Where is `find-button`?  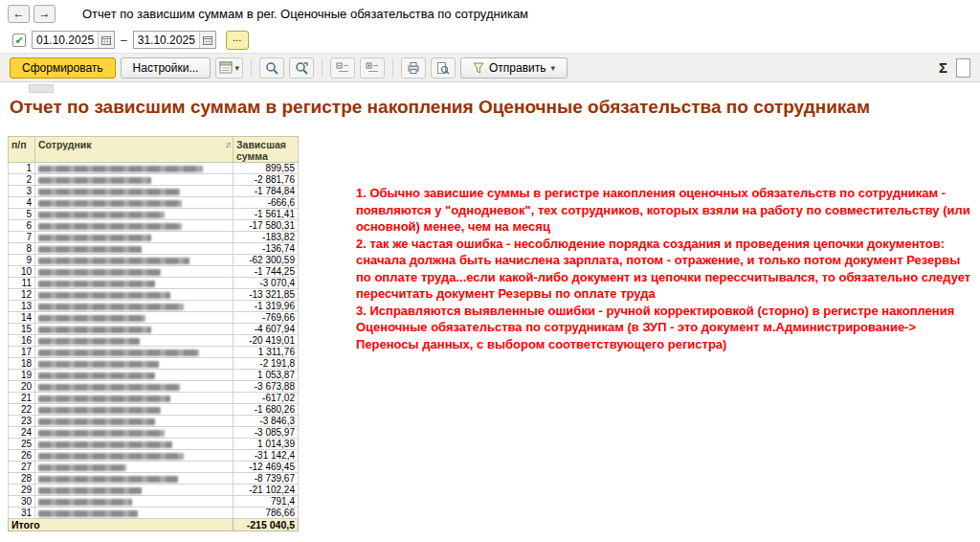 find-button is located at coordinates (272, 68).